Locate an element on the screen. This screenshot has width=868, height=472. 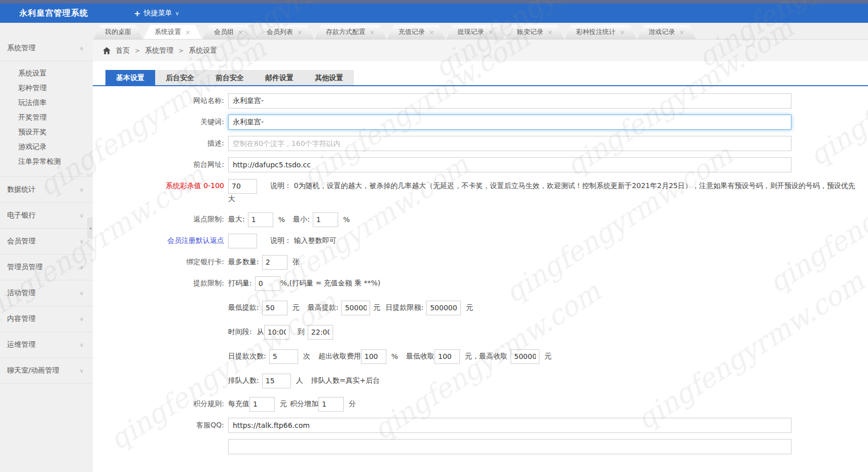
sidebar-group-label: 数据统计 is located at coordinates (21, 190).